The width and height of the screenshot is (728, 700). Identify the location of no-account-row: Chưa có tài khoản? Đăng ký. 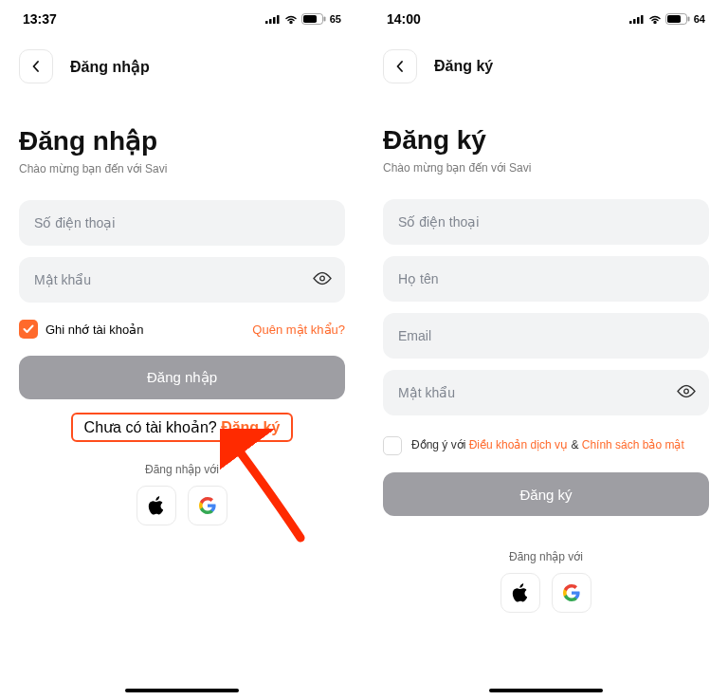
(182, 427).